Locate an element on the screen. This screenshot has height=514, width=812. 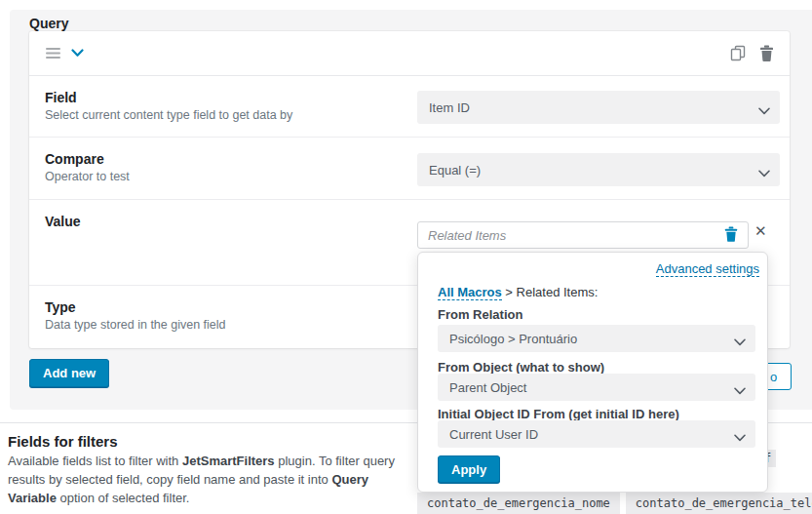
field-name-chip: contato_de_emergencia_telefone is located at coordinates (719, 503).